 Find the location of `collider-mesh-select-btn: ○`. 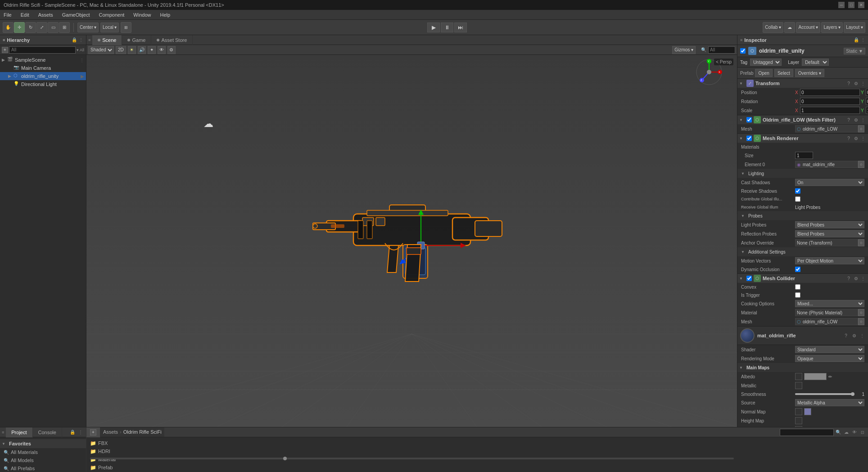

collider-mesh-select-btn: ○ is located at coordinates (861, 322).